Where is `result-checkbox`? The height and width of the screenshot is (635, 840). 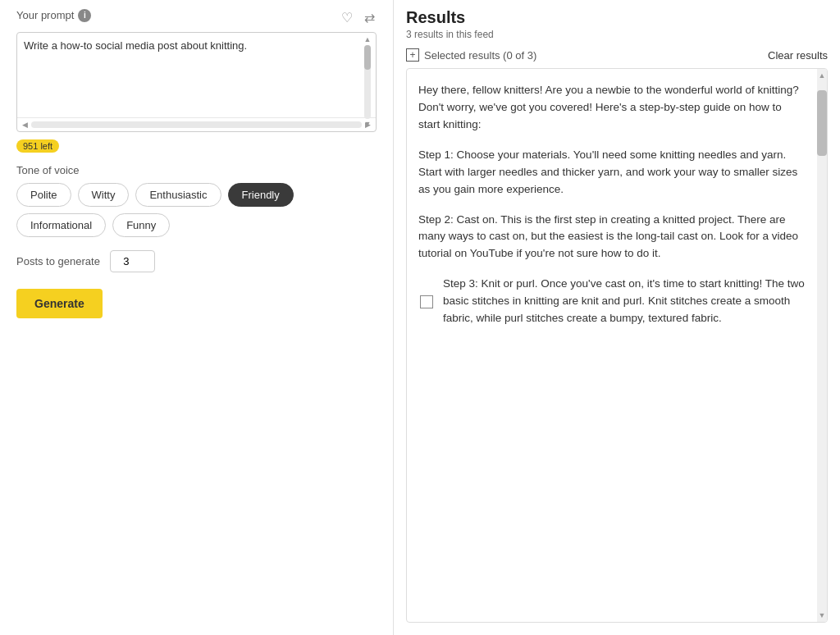
result-checkbox is located at coordinates (427, 302).